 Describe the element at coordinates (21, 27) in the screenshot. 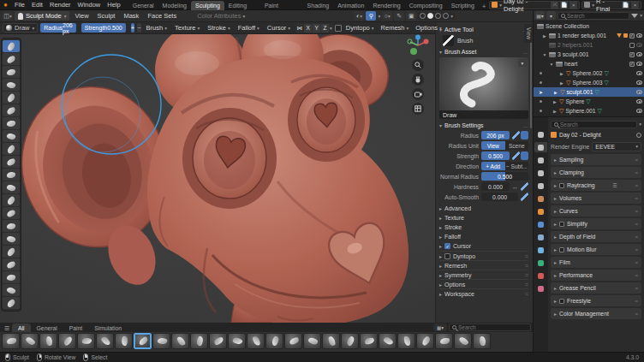

I see `brush-type-selector: Draw ▾` at that location.